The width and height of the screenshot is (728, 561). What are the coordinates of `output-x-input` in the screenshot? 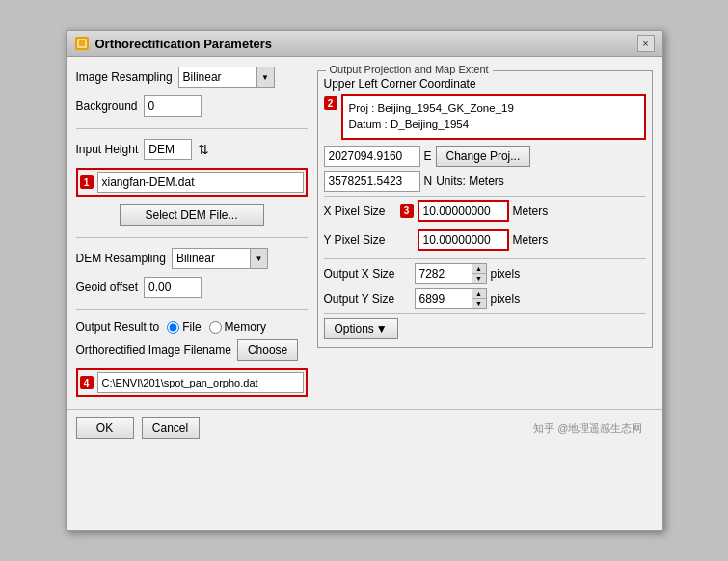 It's located at (444, 274).